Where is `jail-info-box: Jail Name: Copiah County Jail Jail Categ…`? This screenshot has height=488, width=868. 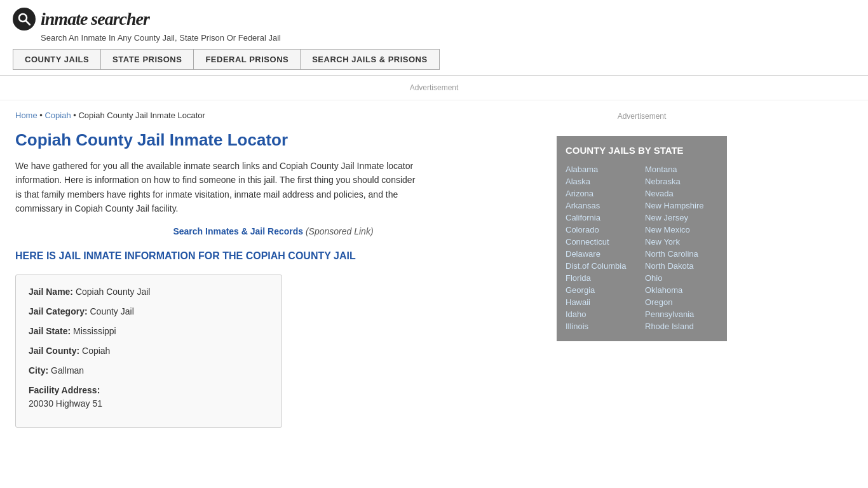 jail-info-box: Jail Name: Copiah County Jail Jail Categ… is located at coordinates (149, 351).